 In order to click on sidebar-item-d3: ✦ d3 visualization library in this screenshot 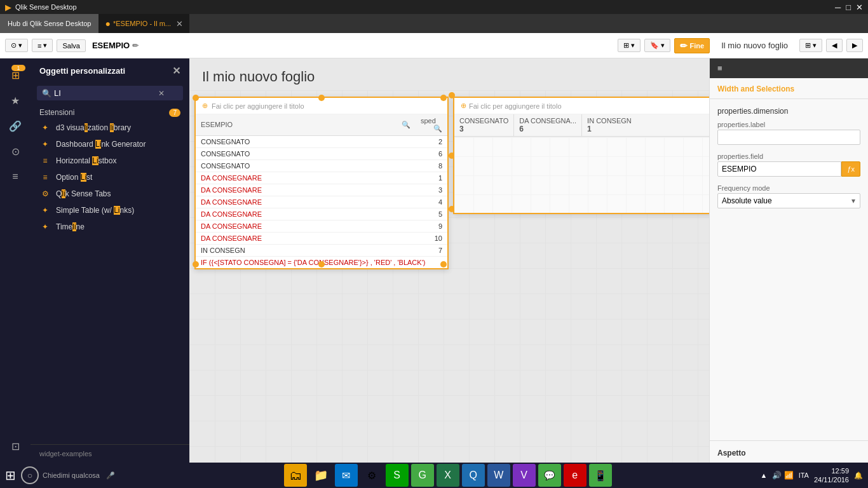, I will do `click(110, 128)`.